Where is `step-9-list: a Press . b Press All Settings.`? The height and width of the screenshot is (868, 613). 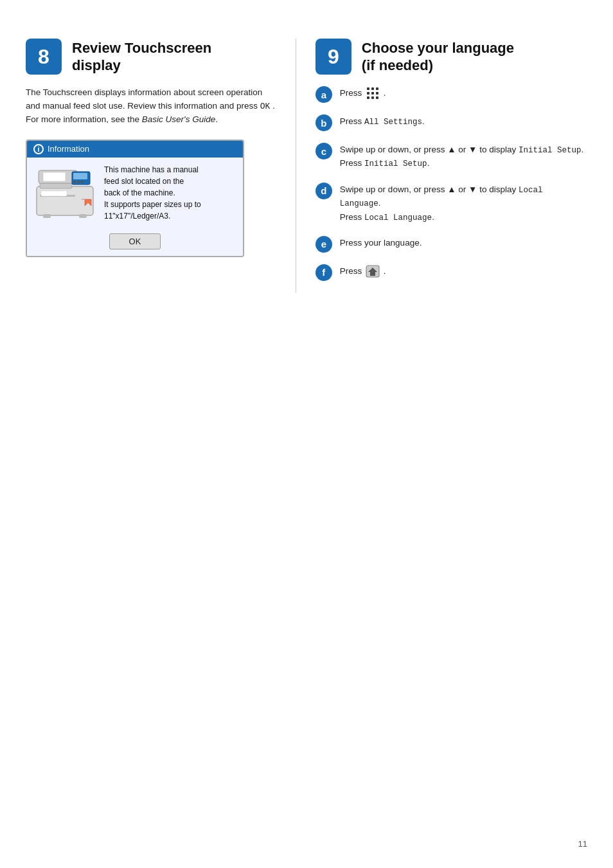
step-9-list: a Press . b Press All Settings. is located at coordinates (451, 184).